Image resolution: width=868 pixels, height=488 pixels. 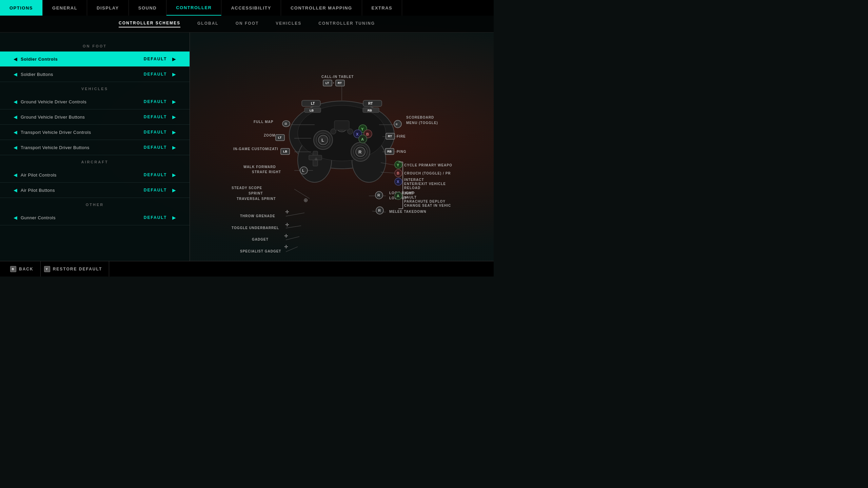 I want to click on left-arrow-ground-driver-controls: ◀, so click(x=16, y=102).